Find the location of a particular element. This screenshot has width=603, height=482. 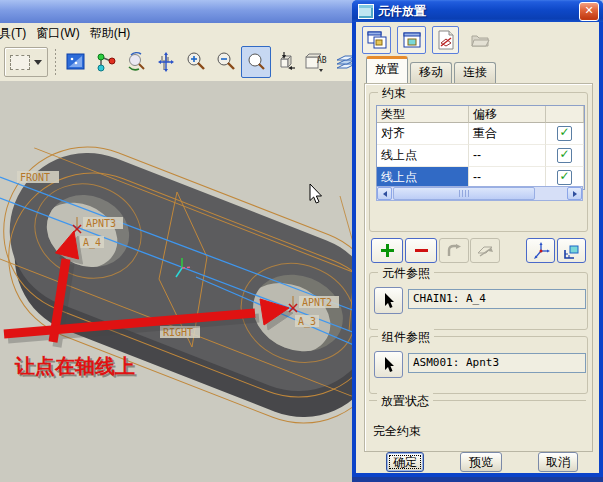

open-folder-button is located at coordinates (480, 40).